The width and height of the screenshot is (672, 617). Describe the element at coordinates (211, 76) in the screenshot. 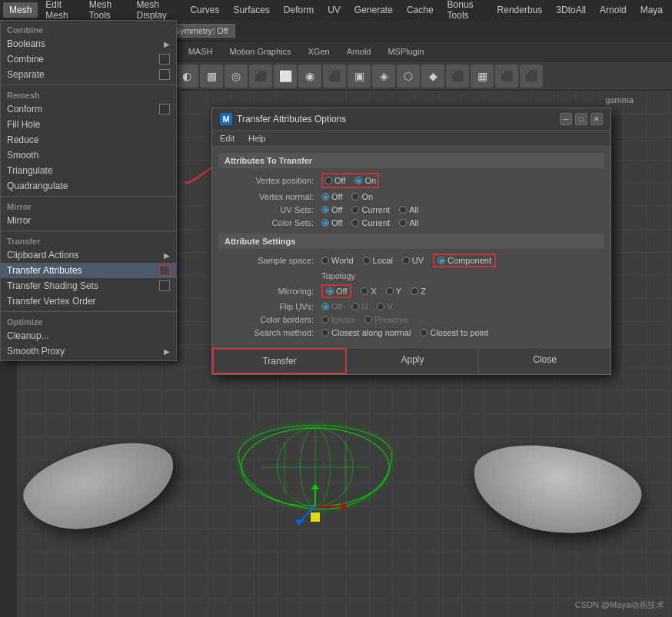

I see `shelf-icon-9: ▩` at that location.